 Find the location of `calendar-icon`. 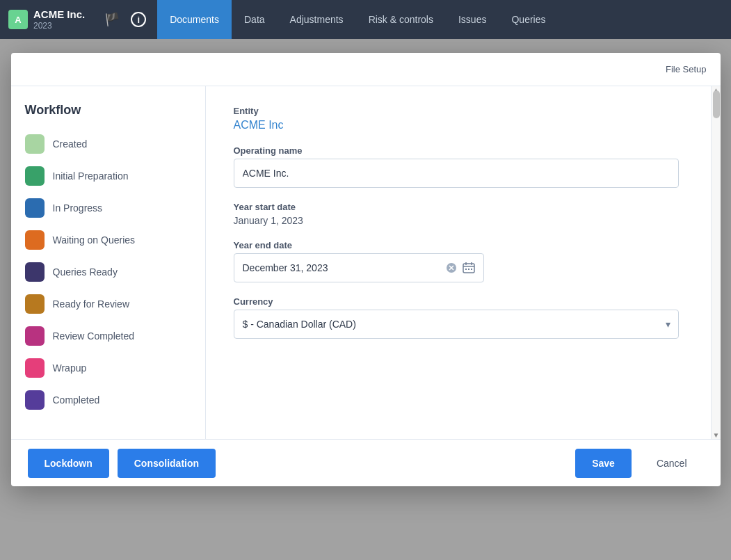

calendar-icon is located at coordinates (469, 268).